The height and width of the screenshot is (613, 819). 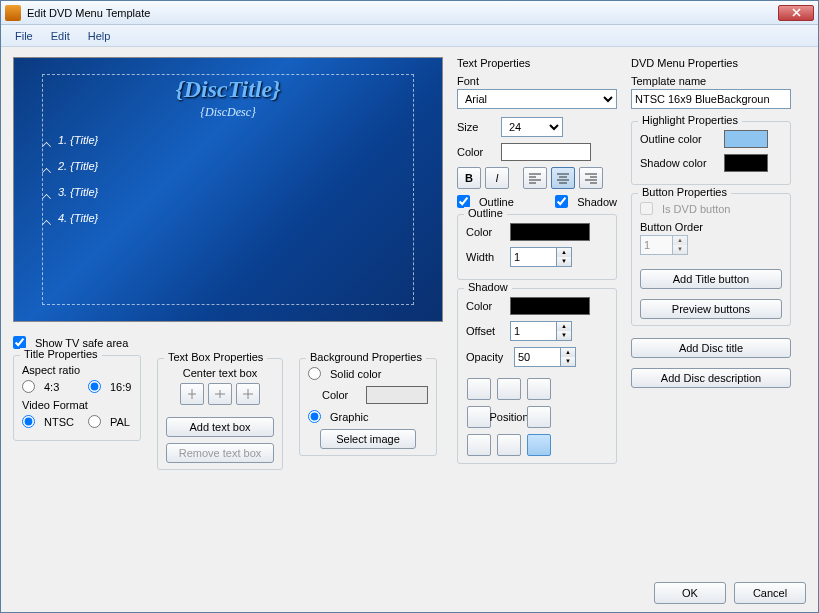 I want to click on add-text-box-button: Add text box, so click(x=220, y=427).